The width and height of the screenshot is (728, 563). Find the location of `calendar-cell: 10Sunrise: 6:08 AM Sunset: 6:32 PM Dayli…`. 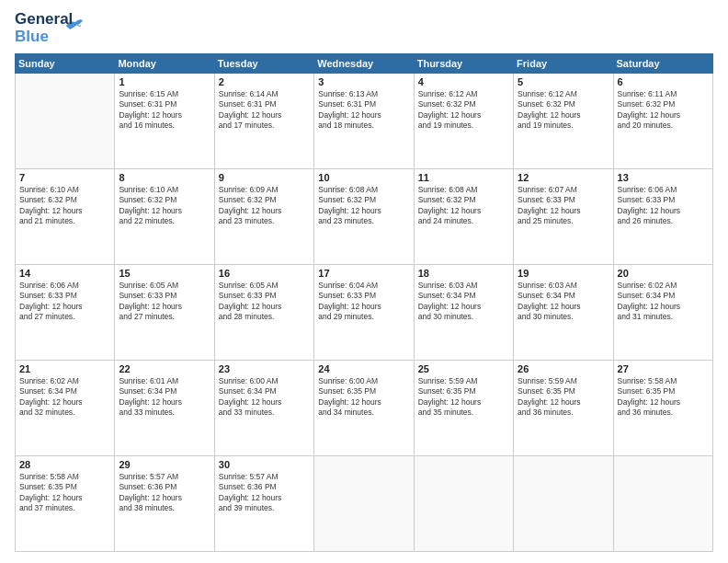

calendar-cell: 10Sunrise: 6:08 AM Sunset: 6:32 PM Dayli… is located at coordinates (364, 217).